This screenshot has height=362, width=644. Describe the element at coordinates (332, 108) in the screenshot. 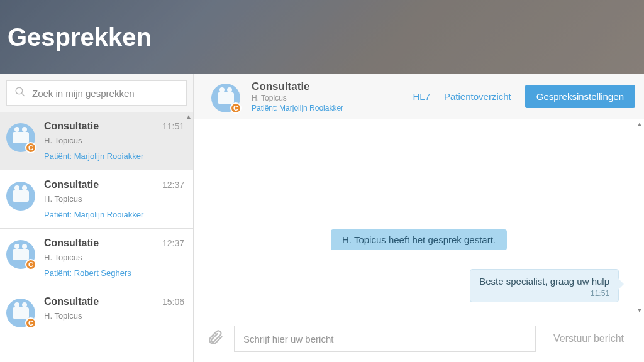

I see `chat-patient: Patiënt: Marjolijn Rooiakker` at that location.